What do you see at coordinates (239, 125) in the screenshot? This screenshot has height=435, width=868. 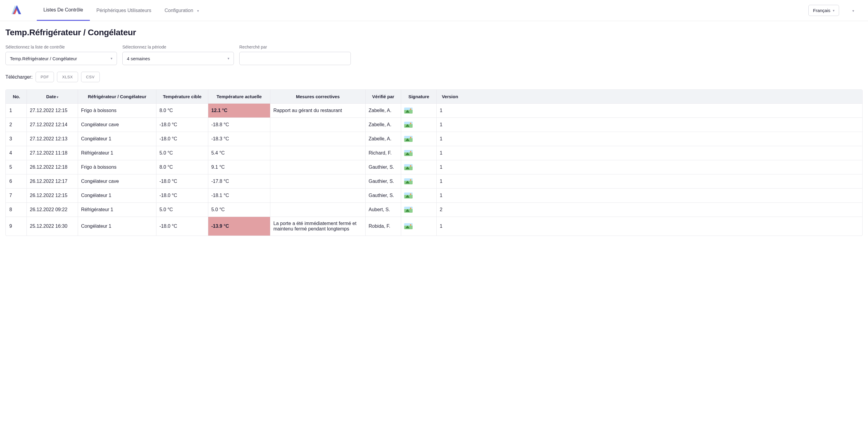 I see `cell-actual: -18.8 °C` at bounding box center [239, 125].